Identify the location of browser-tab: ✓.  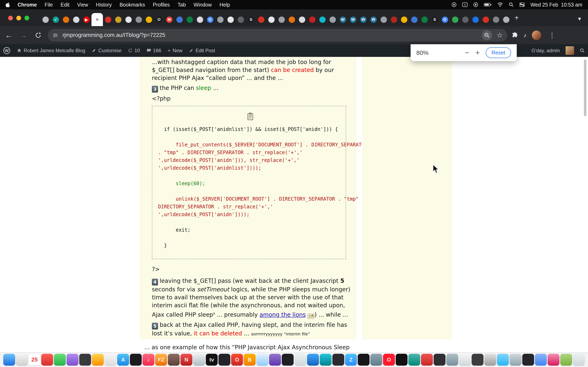
(56, 20).